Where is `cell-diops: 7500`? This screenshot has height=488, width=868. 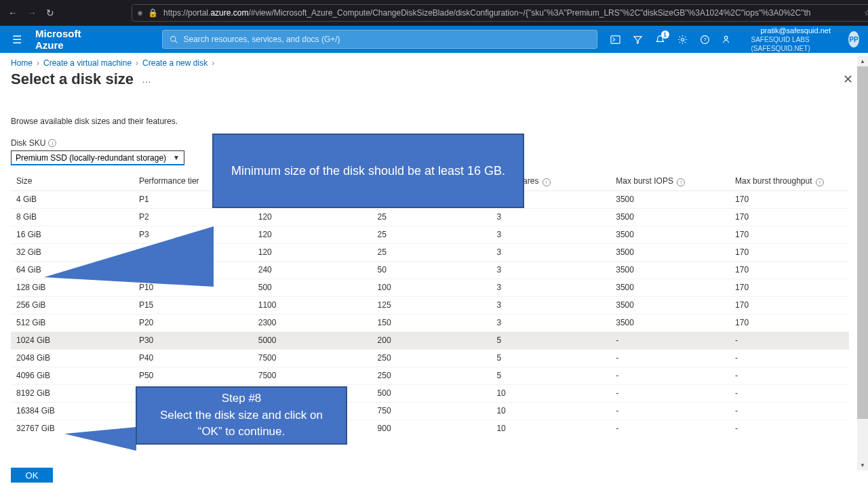
cell-diops: 7500 is located at coordinates (313, 358).